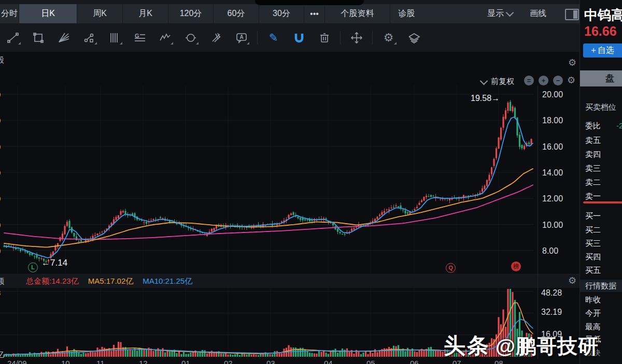 The height and width of the screenshot is (364, 622). Describe the element at coordinates (593, 314) in the screenshot. I see `quote-row-今开: 今开` at that location.